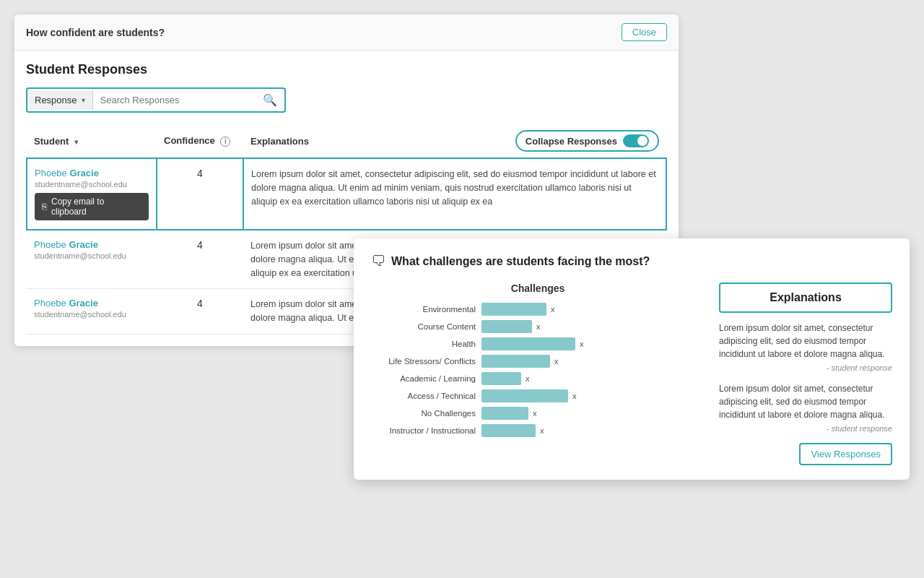  What do you see at coordinates (806, 374) in the screenshot?
I see `explanations-section: Explanations Lorem ipsum dolor sit amet,…` at bounding box center [806, 374].